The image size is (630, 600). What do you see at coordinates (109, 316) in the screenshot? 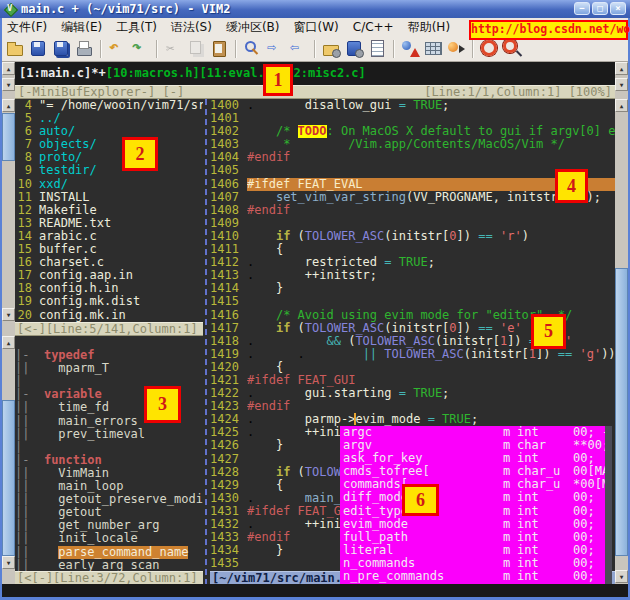
I see `explorer-row: 20config.mk.in` at bounding box center [109, 316].